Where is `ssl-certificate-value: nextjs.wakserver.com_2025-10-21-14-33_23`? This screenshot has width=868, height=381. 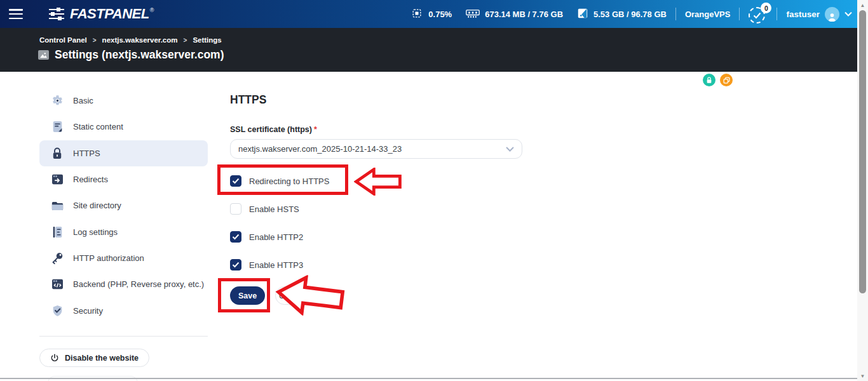 ssl-certificate-value: nextjs.wakserver.com_2025-10-21-14-33_23 is located at coordinates (320, 149).